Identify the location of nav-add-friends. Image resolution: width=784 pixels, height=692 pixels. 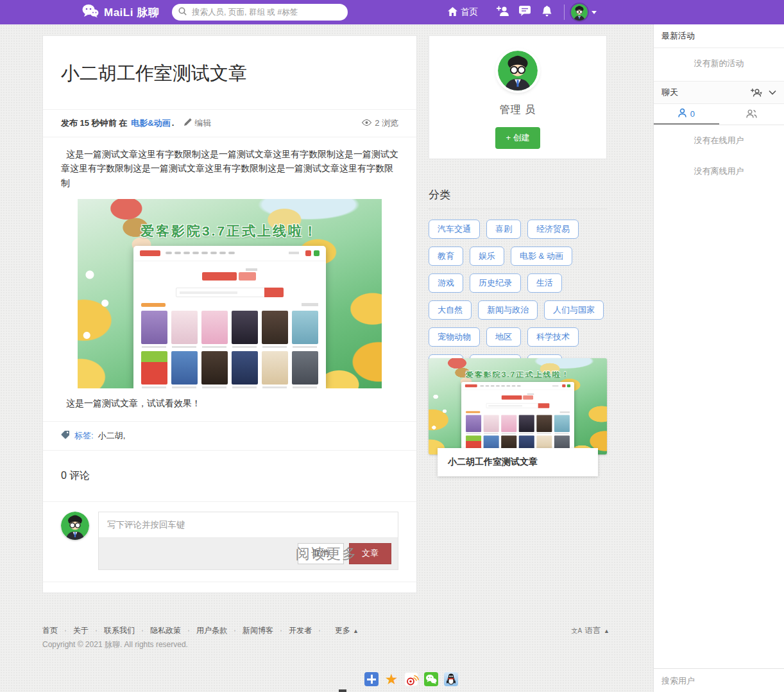
(503, 12).